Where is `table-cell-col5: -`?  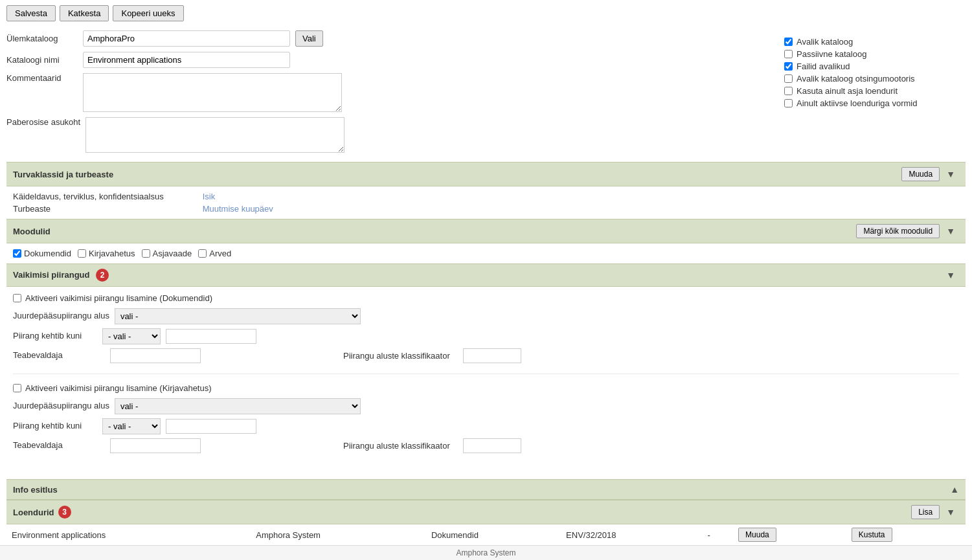
table-cell-col5: - is located at coordinates (718, 535).